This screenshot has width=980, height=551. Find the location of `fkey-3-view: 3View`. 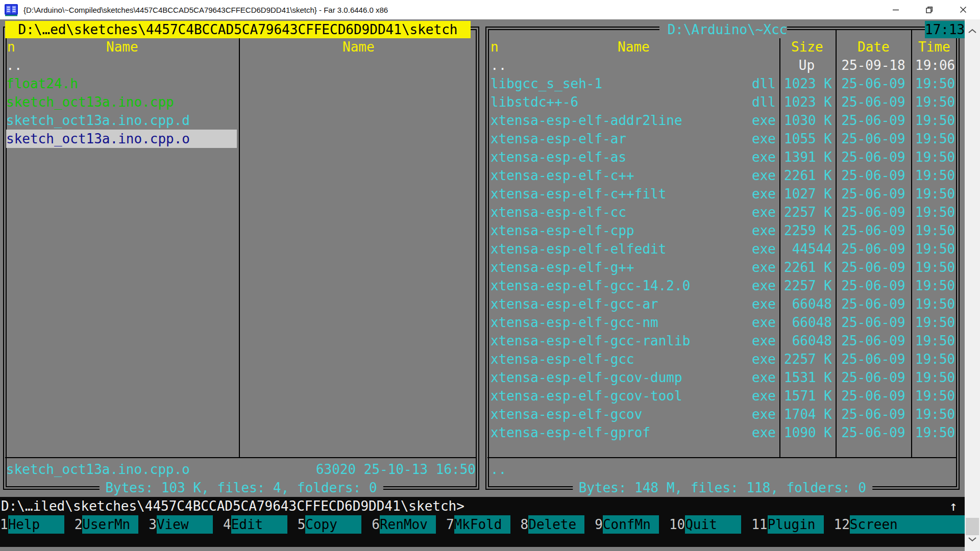

fkey-3-view: 3View is located at coordinates (181, 524).